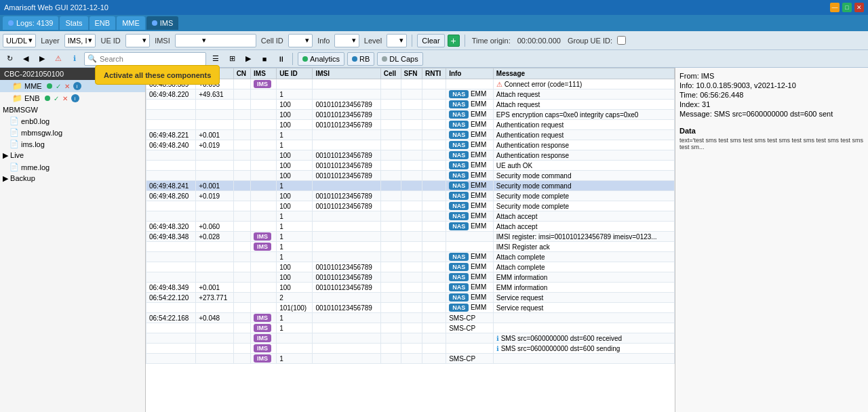 This screenshot has width=868, height=412. What do you see at coordinates (131, 23) in the screenshot?
I see `tab-mme-label: MME` at bounding box center [131, 23].